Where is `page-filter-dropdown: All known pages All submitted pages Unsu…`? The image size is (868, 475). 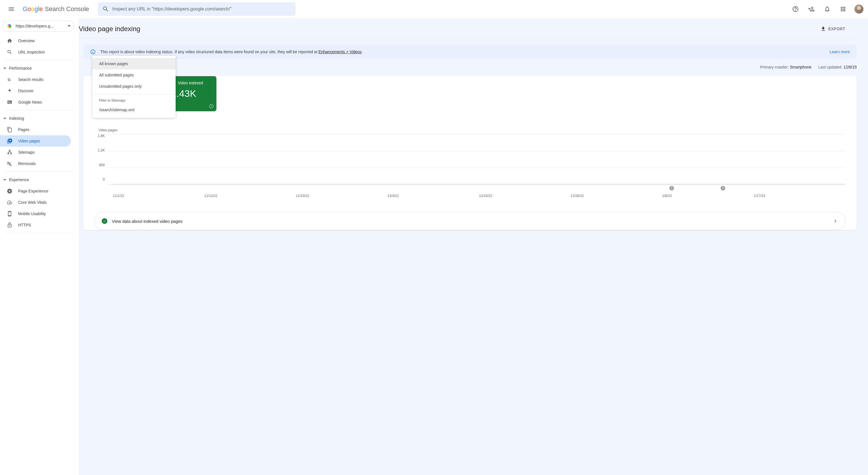
page-filter-dropdown: All known pages All submitted pages Unsu… is located at coordinates (134, 87).